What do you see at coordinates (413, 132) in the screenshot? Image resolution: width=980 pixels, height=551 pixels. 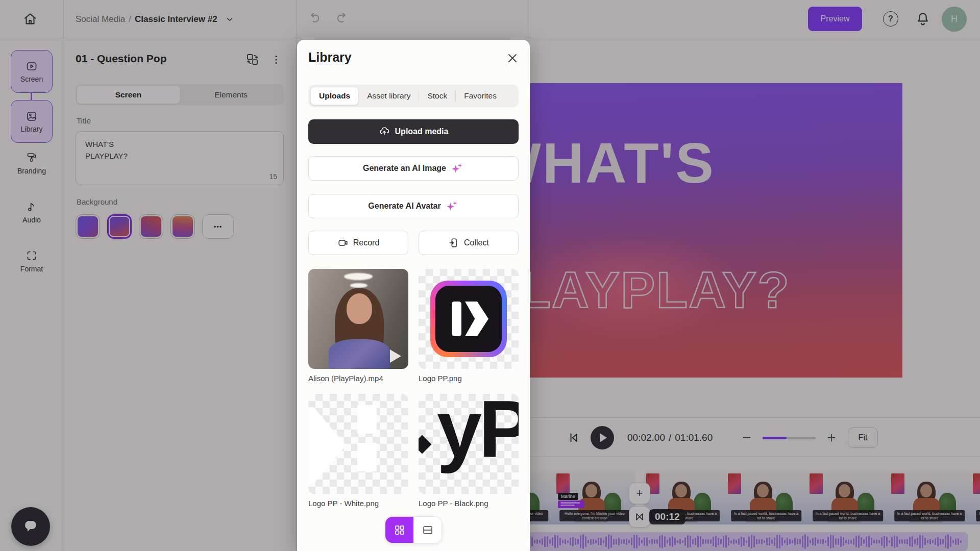 I see `upload-media-button: Upload media` at bounding box center [413, 132].